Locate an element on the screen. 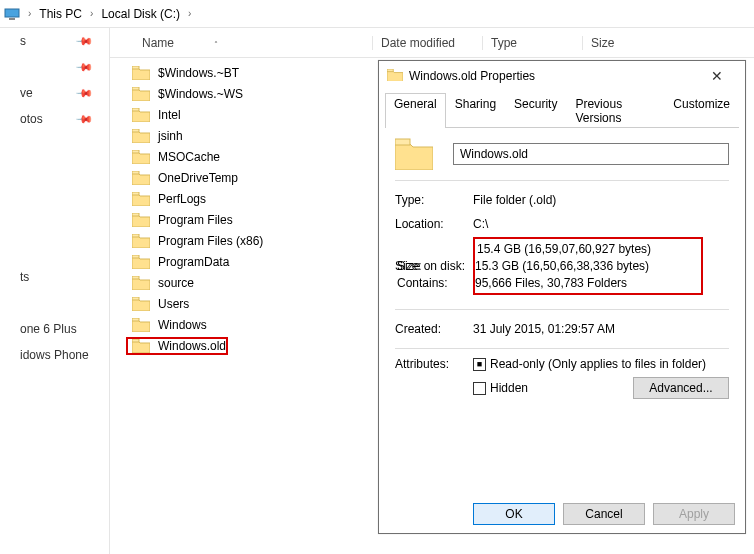  sizeondisk-label: Size on disk: is located at coordinates (436, 266).